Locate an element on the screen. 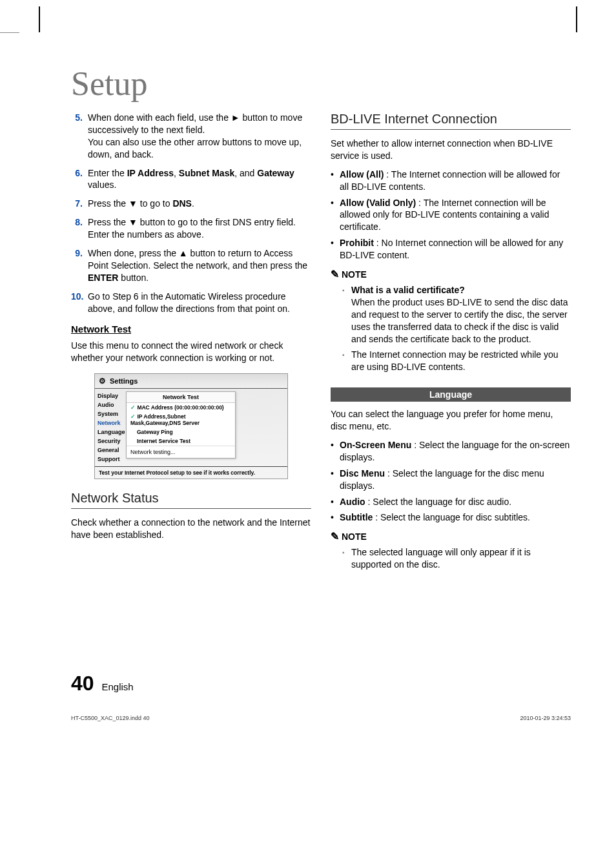 Image resolution: width=616 pixels, height=844 pixels. network-test-row: Internet Service Test is located at coordinates (181, 441).